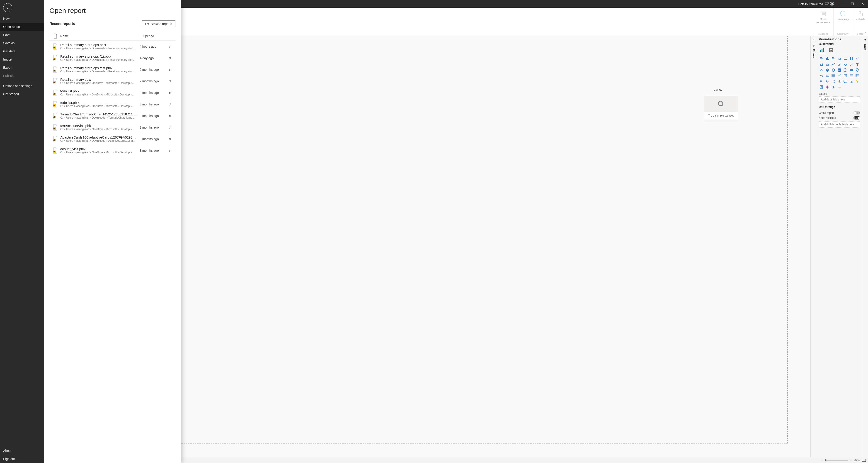 The image size is (868, 463). What do you see at coordinates (845, 59) in the screenshot?
I see `viz-100stacked-bar-icon` at bounding box center [845, 59].